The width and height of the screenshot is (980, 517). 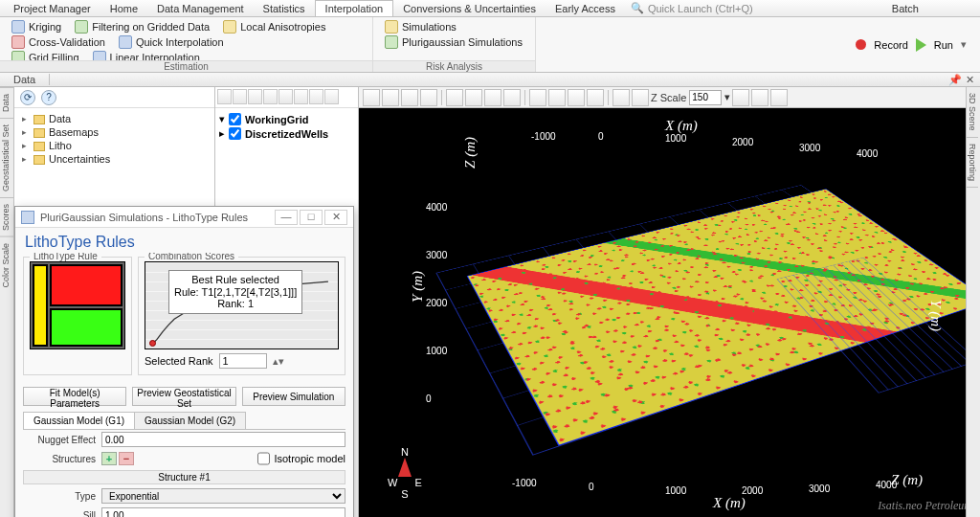 I want to click on tree-basemaps: Basemaps, so click(x=115, y=132).